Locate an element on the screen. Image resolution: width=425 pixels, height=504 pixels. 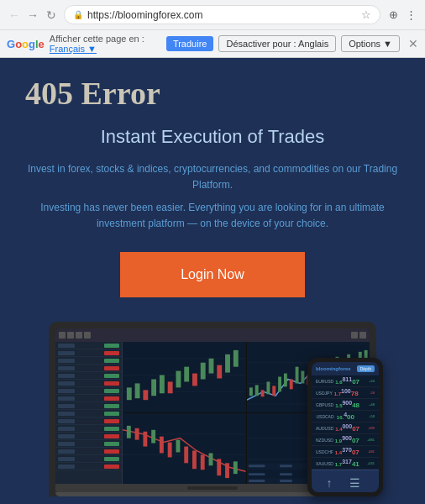
phone-row-2: USDJPY 1.710078 -58 is located at coordinates (345, 393).